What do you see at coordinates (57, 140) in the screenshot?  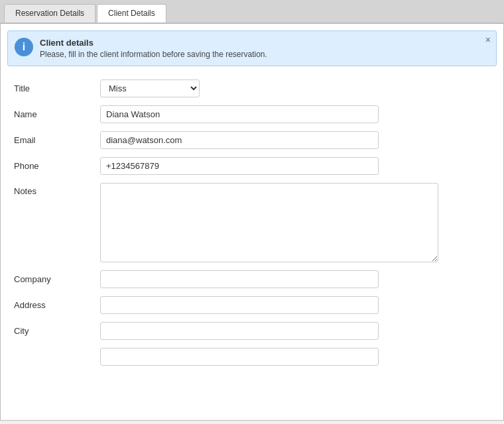 I see `email-label: Email` at bounding box center [57, 140].